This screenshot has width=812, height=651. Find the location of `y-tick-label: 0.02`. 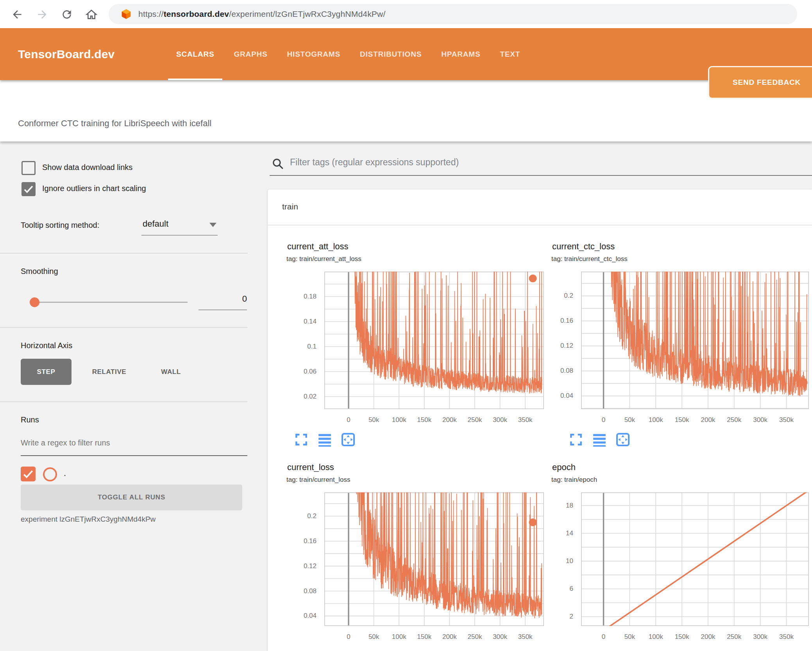

y-tick-label: 0.02 is located at coordinates (298, 397).